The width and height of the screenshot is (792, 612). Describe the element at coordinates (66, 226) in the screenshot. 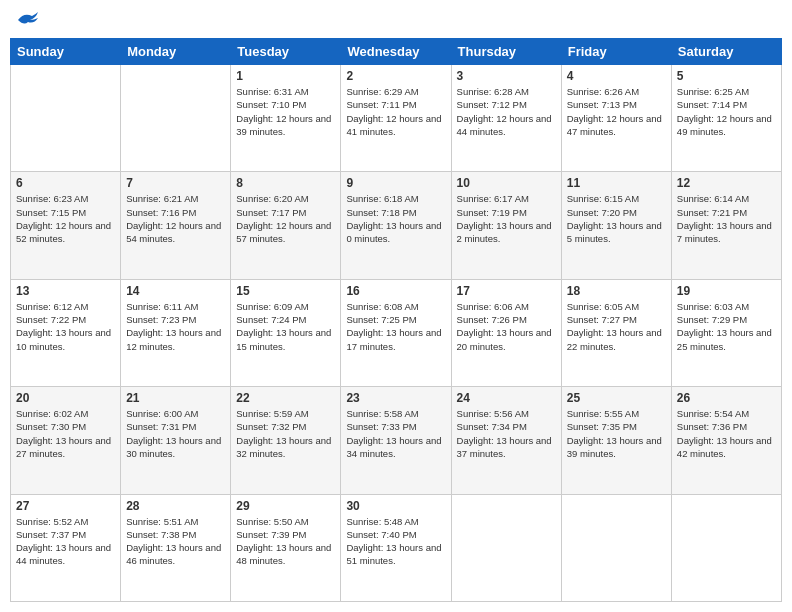

I see `calendar-cell: 6Sunrise: 6:23 AM Sunset: 7:15 PM Daylig…` at that location.